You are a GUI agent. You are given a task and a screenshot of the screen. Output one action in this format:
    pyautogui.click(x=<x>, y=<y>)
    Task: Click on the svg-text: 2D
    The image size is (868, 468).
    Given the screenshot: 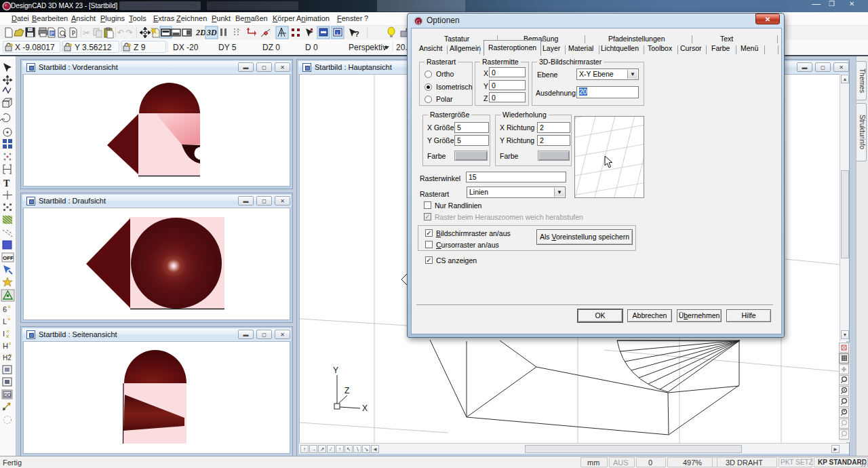 What is the action you would take?
    pyautogui.click(x=201, y=33)
    